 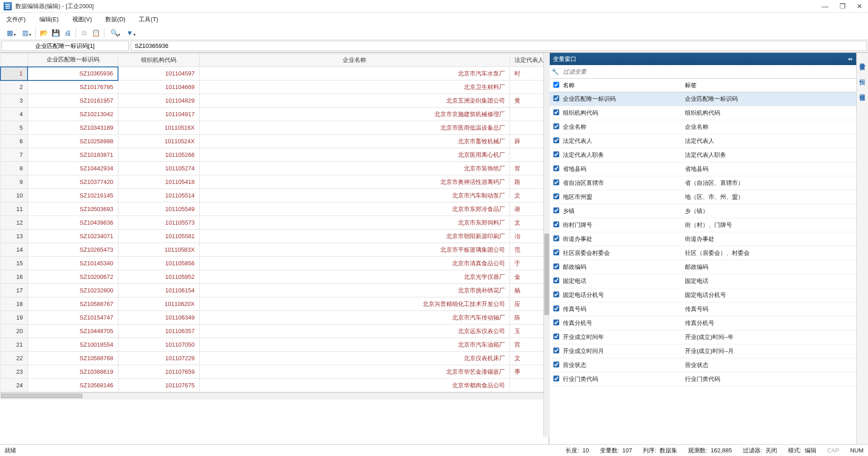 I want to click on cell-company: 北京市汽车油箱厂, so click(x=354, y=345).